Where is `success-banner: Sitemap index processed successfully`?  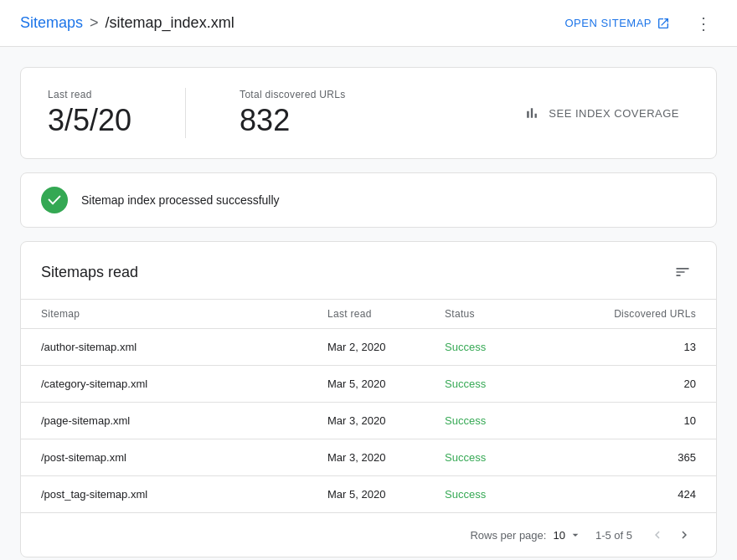 success-banner: Sitemap index processed successfully is located at coordinates (368, 200).